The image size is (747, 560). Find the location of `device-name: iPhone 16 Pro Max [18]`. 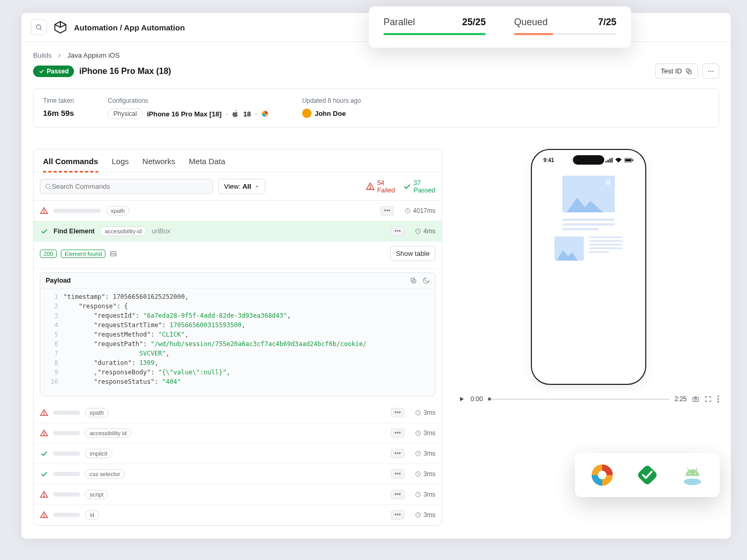

device-name: iPhone 16 Pro Max [18] is located at coordinates (184, 114).